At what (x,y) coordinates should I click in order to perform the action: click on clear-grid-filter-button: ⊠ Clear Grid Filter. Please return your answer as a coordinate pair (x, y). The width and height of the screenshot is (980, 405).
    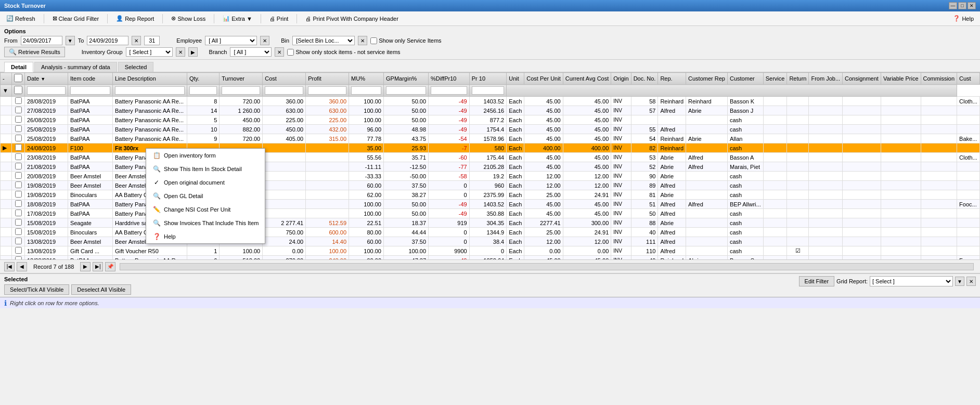
    Looking at the image, I should click on (76, 19).